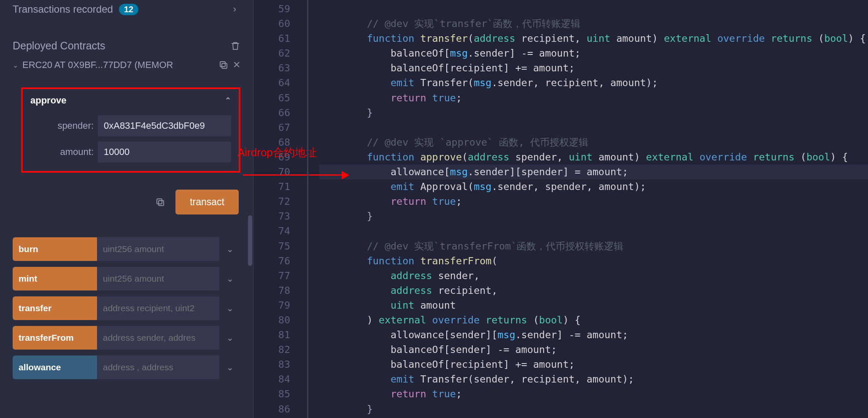 This screenshot has width=868, height=418. What do you see at coordinates (164, 152) in the screenshot?
I see `amount-input` at bounding box center [164, 152].